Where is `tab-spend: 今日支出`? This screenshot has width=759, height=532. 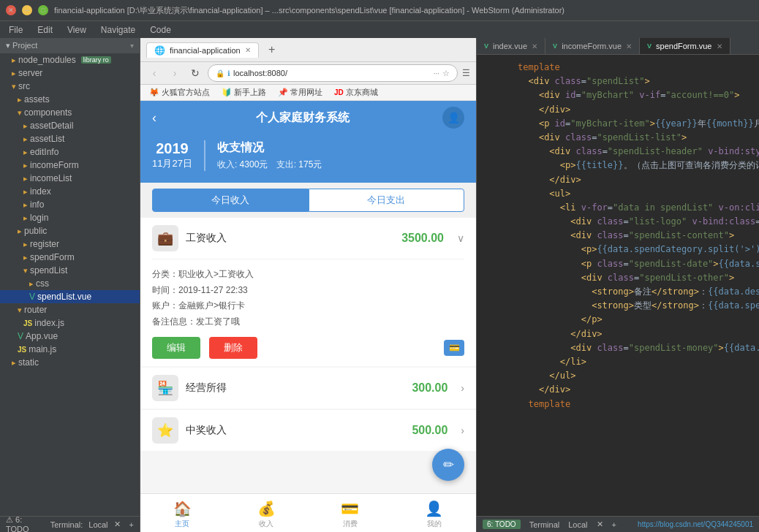 tab-spend: 今日支出 is located at coordinates (387, 200).